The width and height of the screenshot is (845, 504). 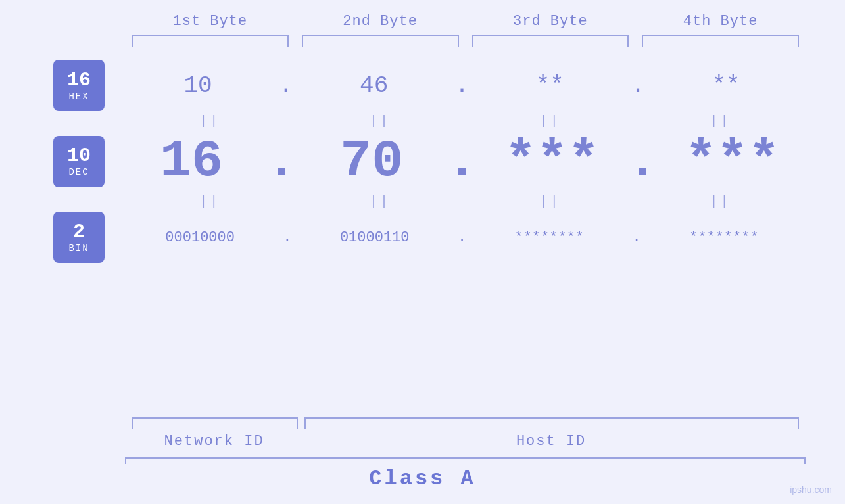 I want to click on sep2-b3: ||, so click(x=551, y=201).